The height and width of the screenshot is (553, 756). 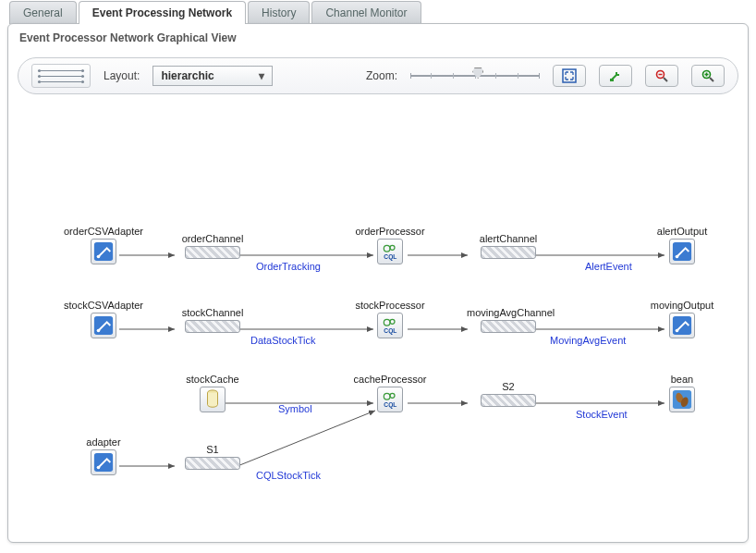 What do you see at coordinates (475, 76) in the screenshot?
I see `zoom-slider` at bounding box center [475, 76].